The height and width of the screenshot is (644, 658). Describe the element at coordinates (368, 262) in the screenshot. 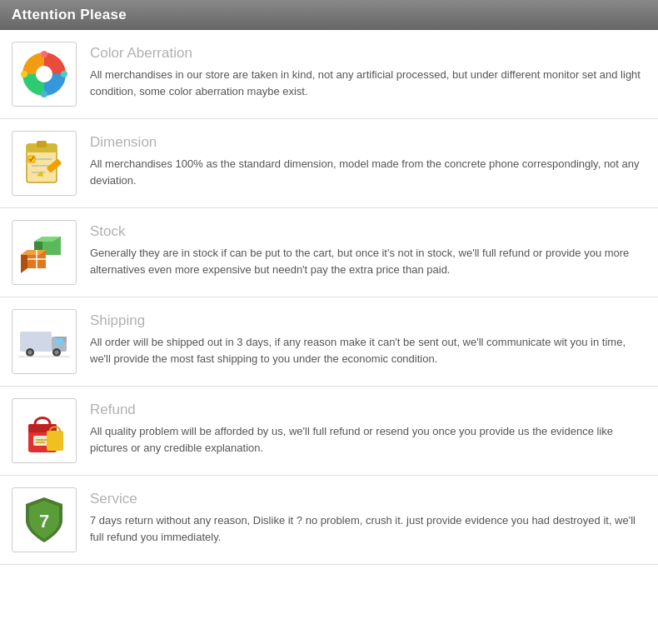

I see `stock-desc: Generally they are in stock if can be pu…` at that location.